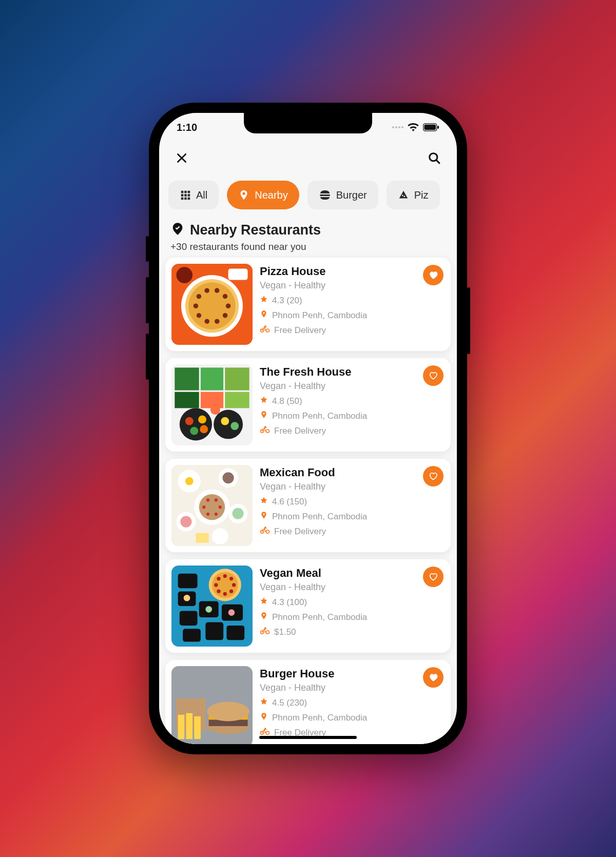 The width and height of the screenshot is (616, 857). What do you see at coordinates (352, 271) in the screenshot?
I see `restaurant-name: Pizza House` at bounding box center [352, 271].